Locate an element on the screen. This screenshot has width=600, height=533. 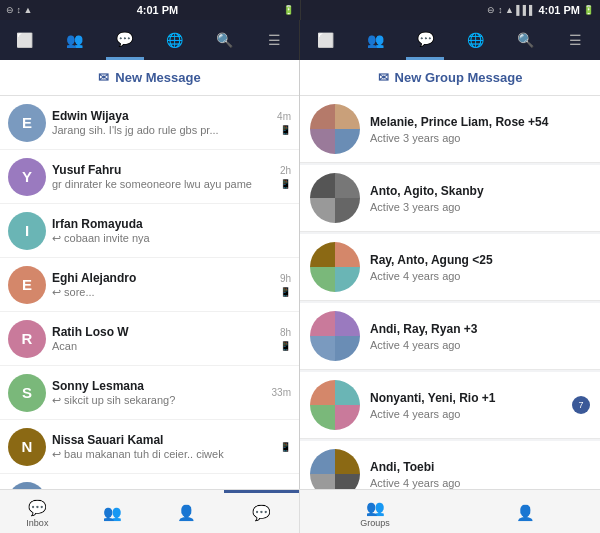
bottom-nav: 💬 Inbox 👥 👤 💬 👥 Groups 👤 is located at coordinates (300, 511).